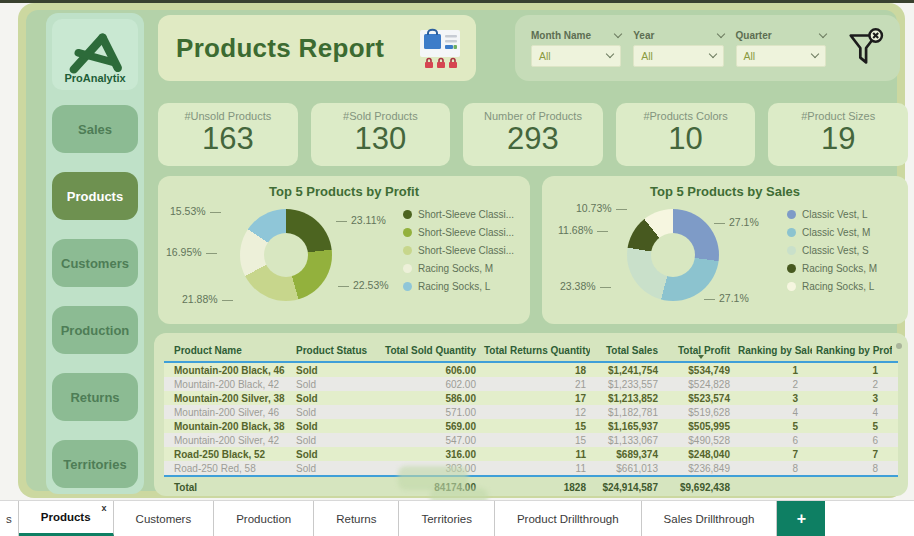 The height and width of the screenshot is (536, 914). I want to click on report-page-tab: Sales Drillthrough, so click(710, 518).